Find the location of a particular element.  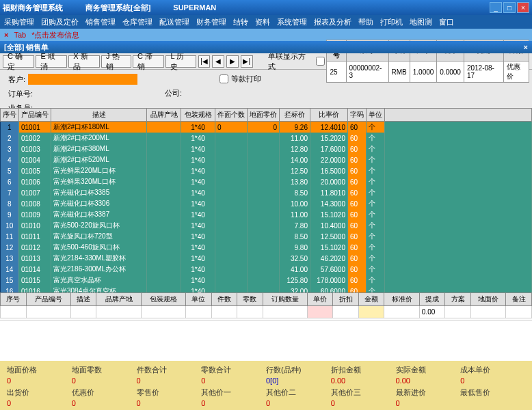

product-row: 601006富光鲜果320ML口杯1*4013.8020.000060个 is located at coordinates (267, 182).